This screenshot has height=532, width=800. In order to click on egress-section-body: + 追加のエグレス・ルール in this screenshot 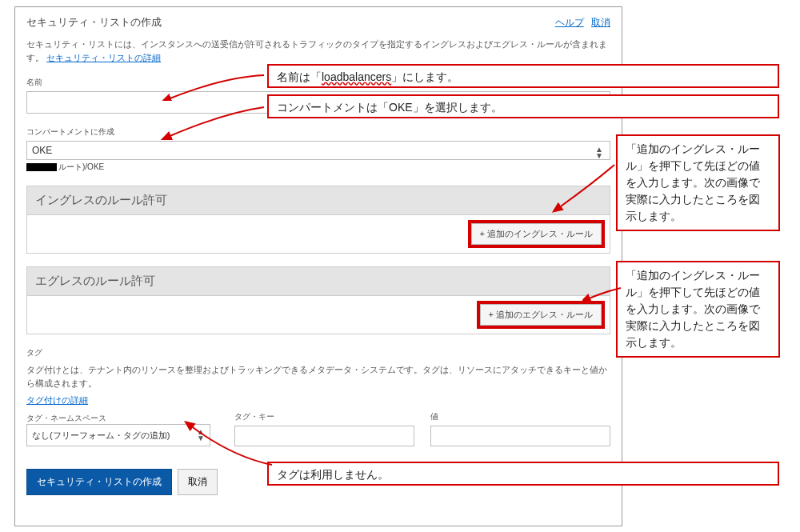, I will do `click(318, 315)`.